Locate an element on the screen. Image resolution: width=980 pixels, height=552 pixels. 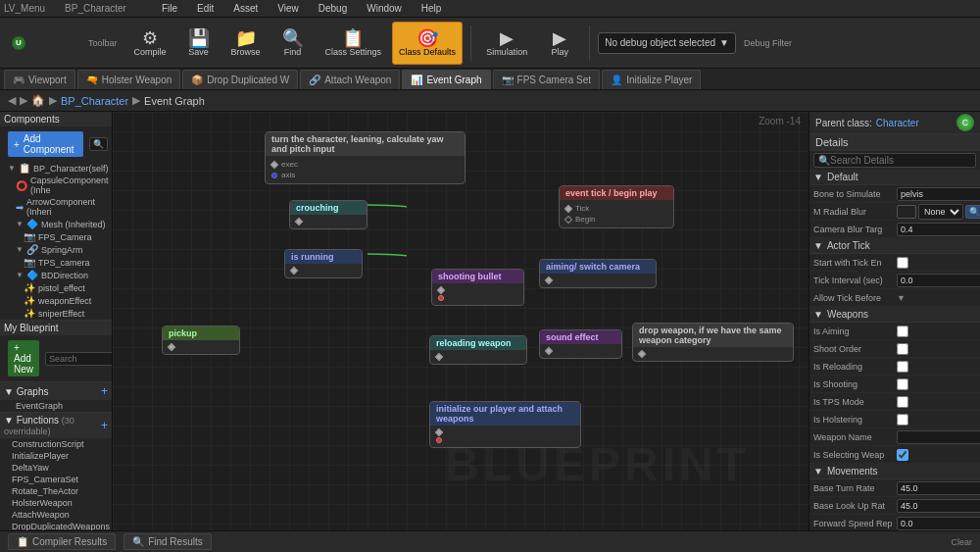
prop-base-lookup: Base Look Up Rat ▼ is located at coordinates (895, 506).